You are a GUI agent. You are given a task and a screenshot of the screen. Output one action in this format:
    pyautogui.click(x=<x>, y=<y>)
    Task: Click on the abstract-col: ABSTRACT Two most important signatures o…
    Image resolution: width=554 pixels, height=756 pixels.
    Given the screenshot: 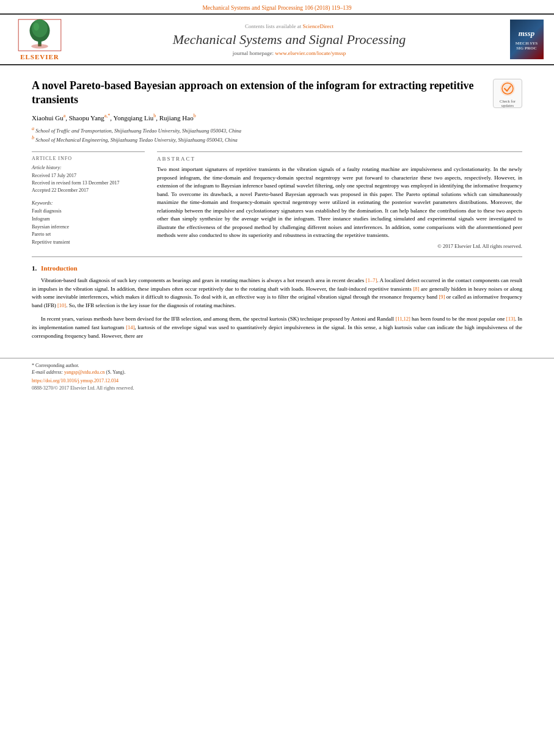 What is the action you would take?
    pyautogui.click(x=340, y=200)
    